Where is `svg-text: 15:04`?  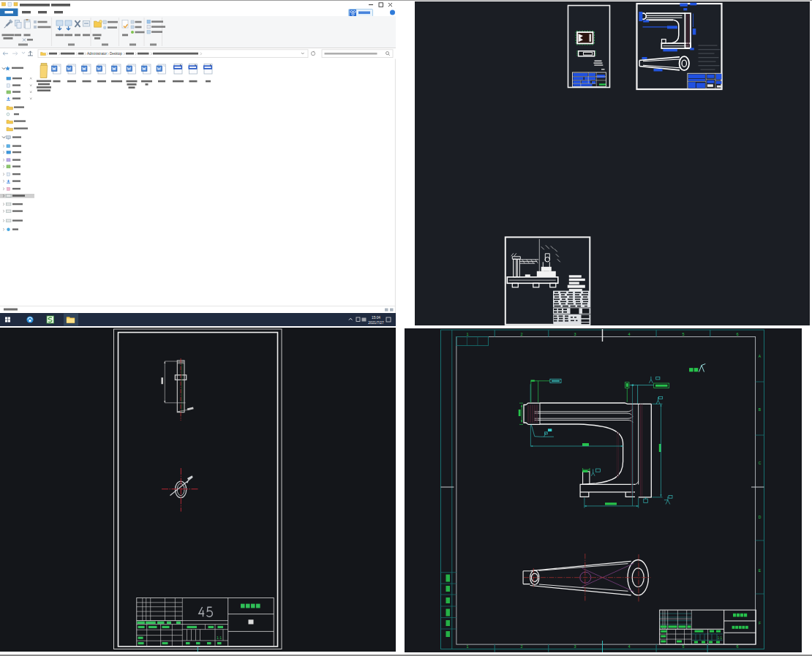
svg-text: 15:04 is located at coordinates (376, 317).